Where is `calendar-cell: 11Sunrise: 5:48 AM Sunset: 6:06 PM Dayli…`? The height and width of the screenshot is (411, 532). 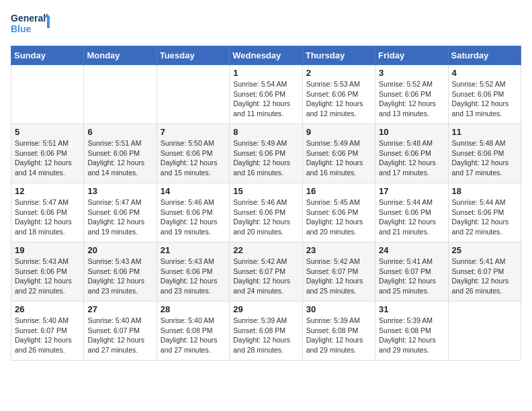
calendar-cell: 11Sunrise: 5:48 AM Sunset: 6:06 PM Dayli… is located at coordinates (484, 154).